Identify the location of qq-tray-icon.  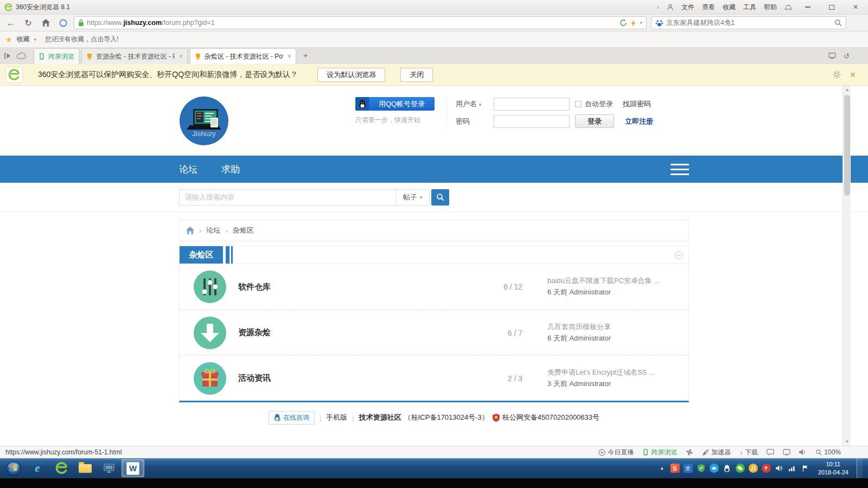
(727, 468).